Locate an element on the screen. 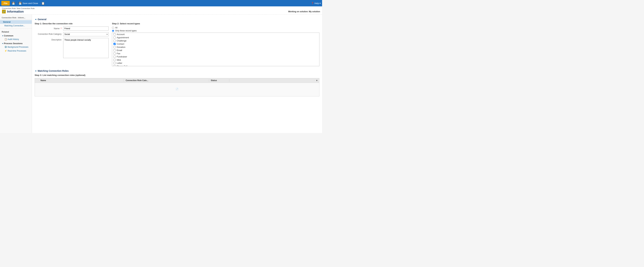 The width and height of the screenshot is (644, 267). general-section-triangle: ◄ is located at coordinates (36, 19).